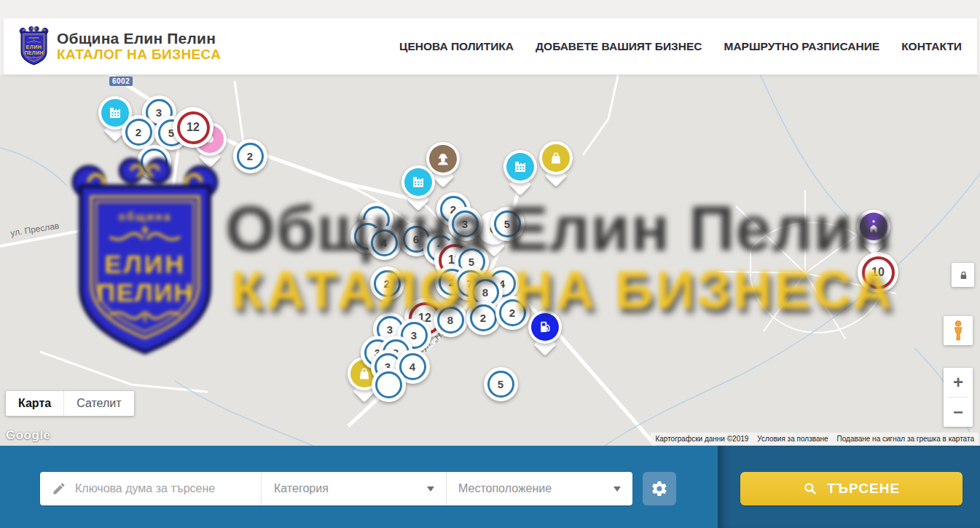 The width and height of the screenshot is (980, 528). I want to click on keyword-segment, so click(150, 489).